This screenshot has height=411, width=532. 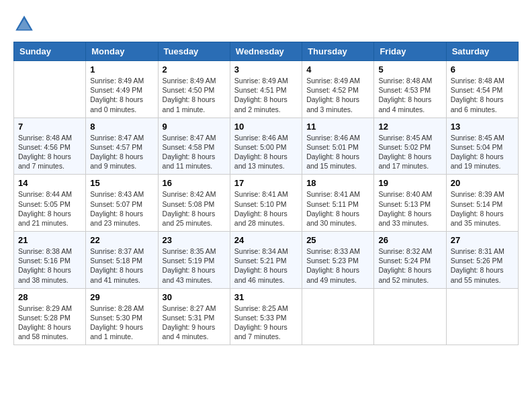 I want to click on cell-info: Sunrise: 8:34 AMSunset: 5:21 PMDaylight:…, so click(x=261, y=266).